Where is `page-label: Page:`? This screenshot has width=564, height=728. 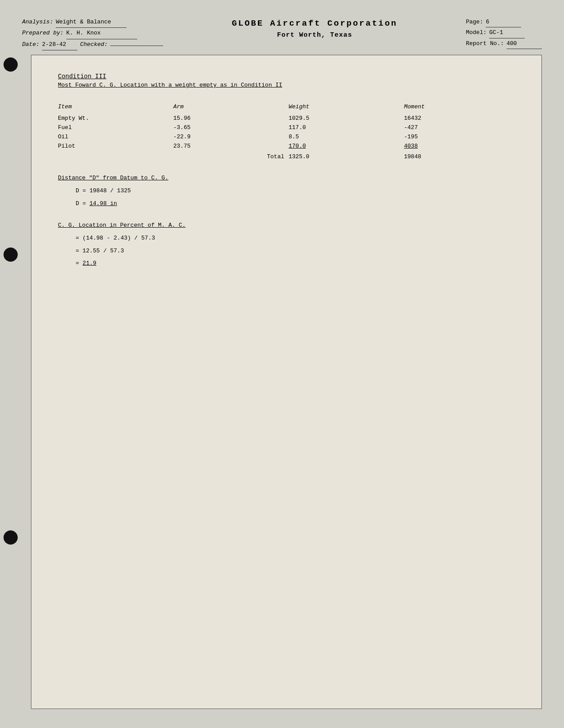
page-label: Page: is located at coordinates (474, 22).